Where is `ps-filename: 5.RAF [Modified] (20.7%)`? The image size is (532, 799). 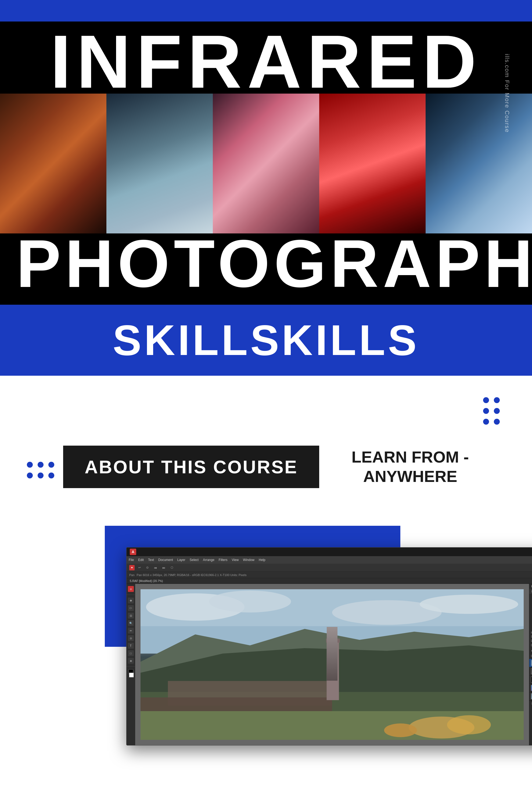
ps-filename: 5.RAF [Modified] (20.7%) is located at coordinates (147, 581).